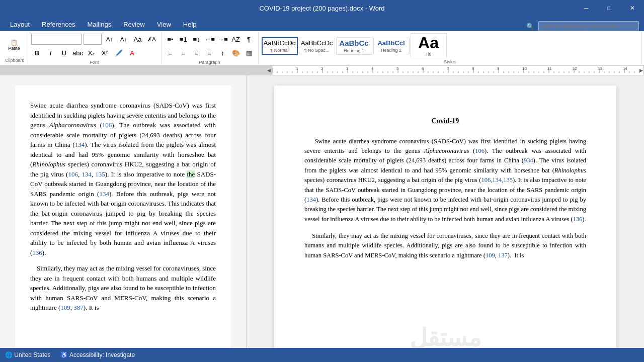  Describe the element at coordinates (249, 39) in the screenshot. I see `show-marks-button: ¶` at that location.